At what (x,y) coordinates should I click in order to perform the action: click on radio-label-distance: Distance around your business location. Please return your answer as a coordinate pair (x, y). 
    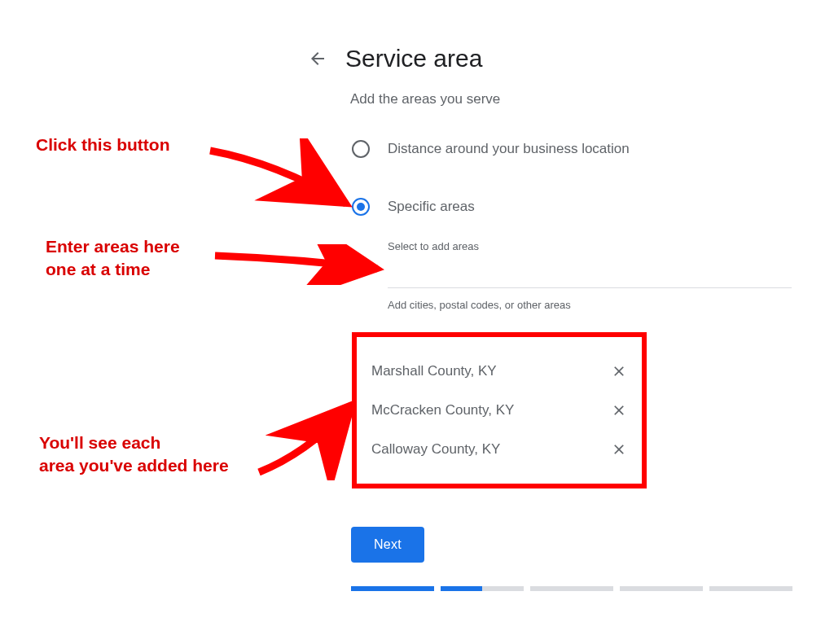
    Looking at the image, I should click on (508, 149).